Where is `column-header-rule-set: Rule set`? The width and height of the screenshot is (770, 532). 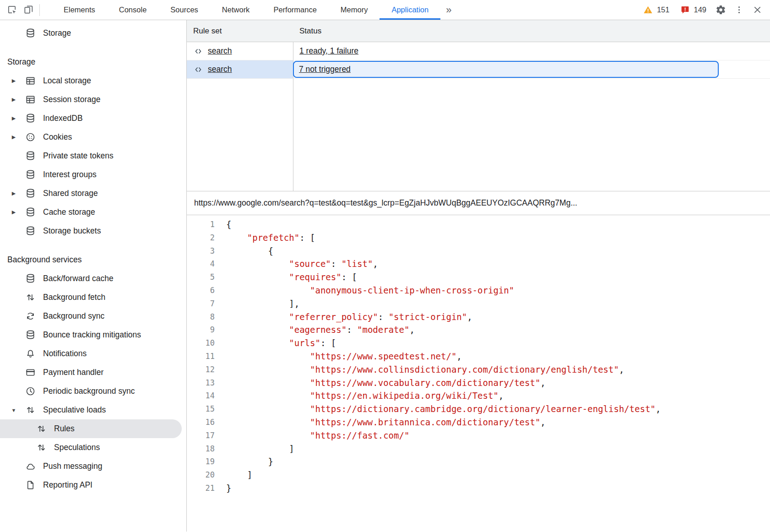
column-header-rule-set: Rule set is located at coordinates (240, 31).